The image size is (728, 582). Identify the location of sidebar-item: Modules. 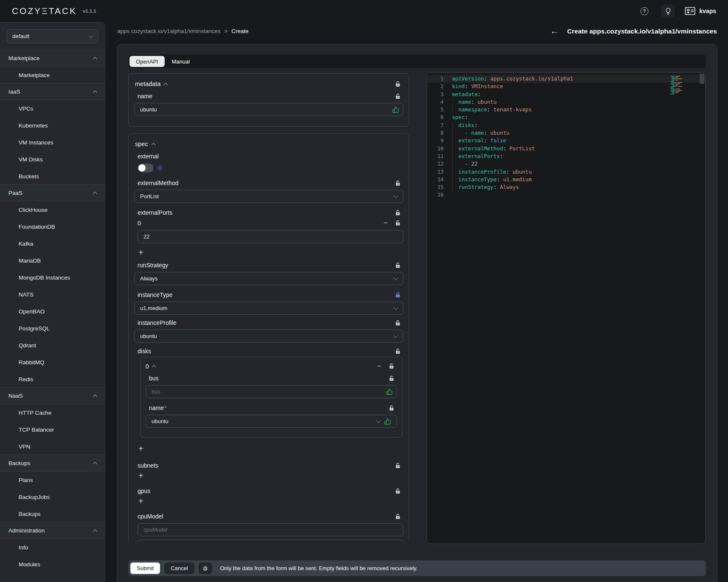
(52, 564).